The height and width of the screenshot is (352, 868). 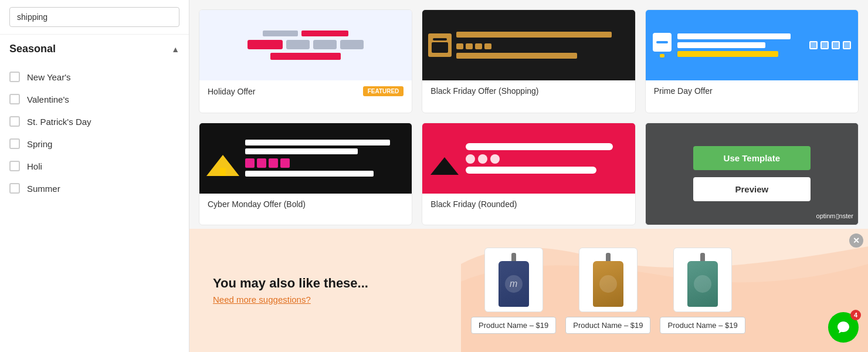 I want to click on preview-button: Preview, so click(x=752, y=189).